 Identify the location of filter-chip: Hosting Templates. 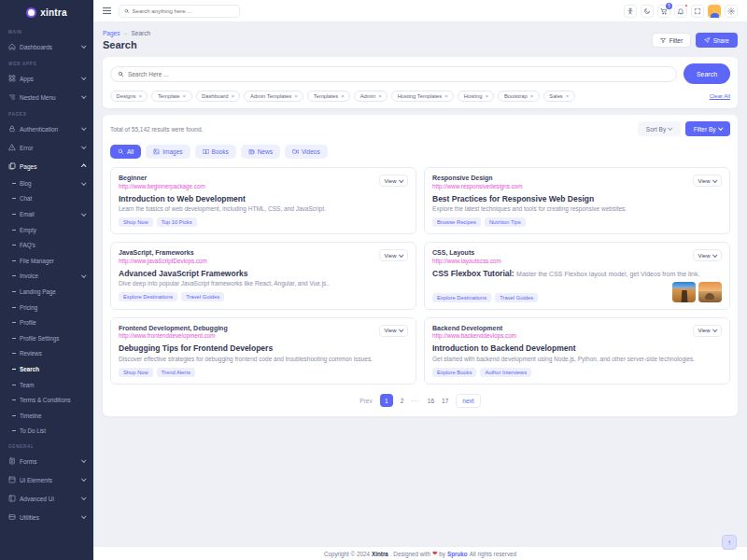
(422, 96).